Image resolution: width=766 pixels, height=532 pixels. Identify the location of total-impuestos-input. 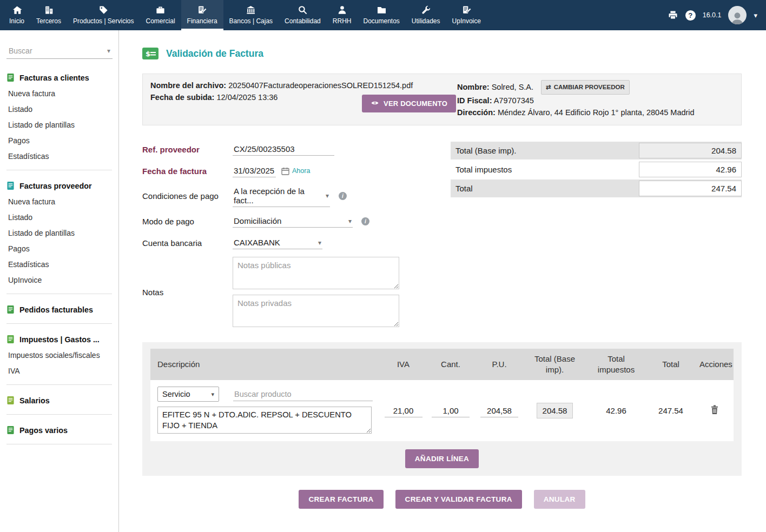
(690, 170).